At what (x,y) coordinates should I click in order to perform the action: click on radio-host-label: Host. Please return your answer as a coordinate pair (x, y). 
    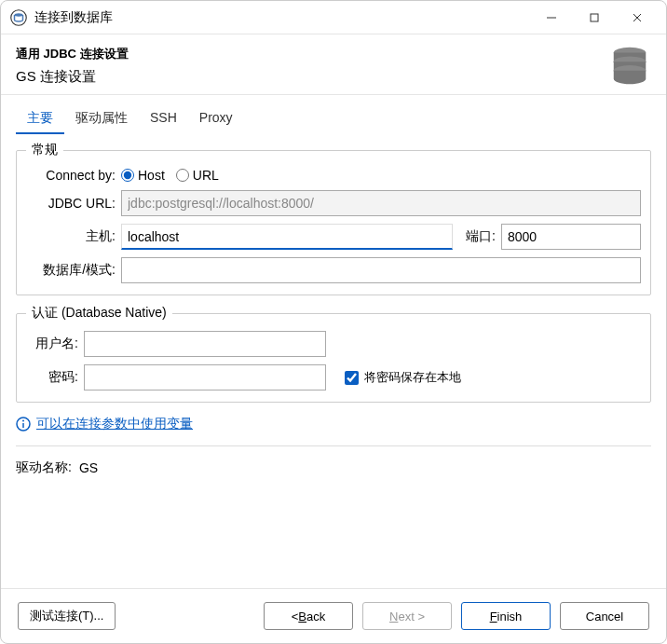
    Looking at the image, I should click on (151, 175).